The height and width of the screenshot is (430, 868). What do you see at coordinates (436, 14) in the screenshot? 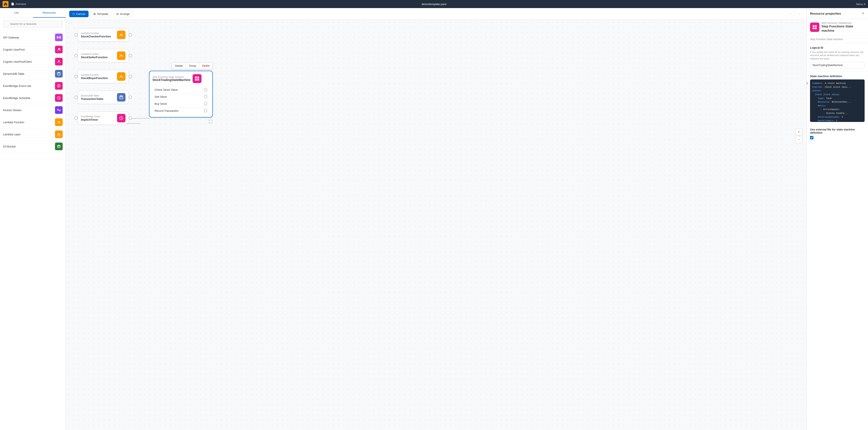
I see `canvas-toolbar: ⬡ Canvas ⊞ Template ⊟ Arrange ↩ ↪` at bounding box center [436, 14].